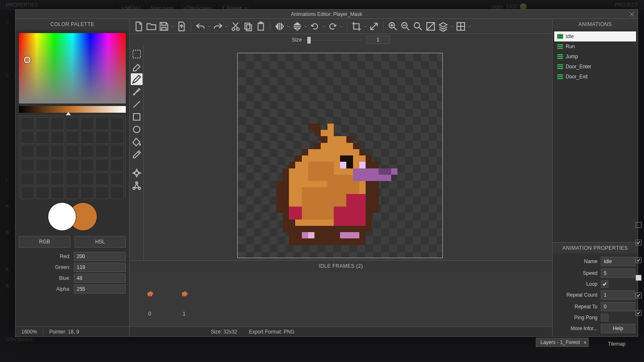 The width and height of the screenshot is (644, 362). I want to click on grid-icon, so click(461, 26).